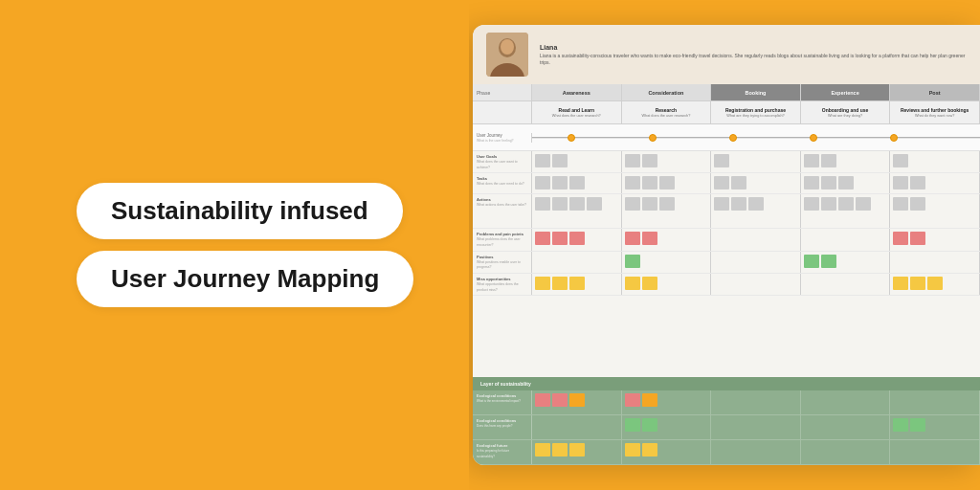 Image resolution: width=980 pixels, height=490 pixels. What do you see at coordinates (502, 92) in the screenshot?
I see `phase-col-label: Phase` at bounding box center [502, 92].